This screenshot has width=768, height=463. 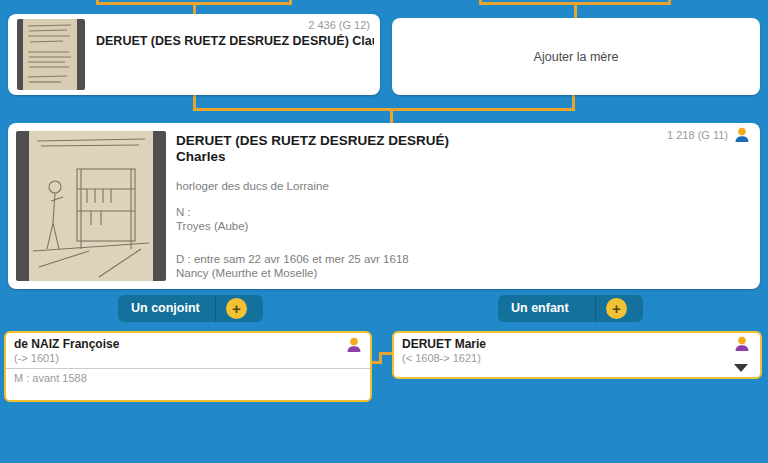 I want to click on engraving-sketch, so click(x=91, y=206).